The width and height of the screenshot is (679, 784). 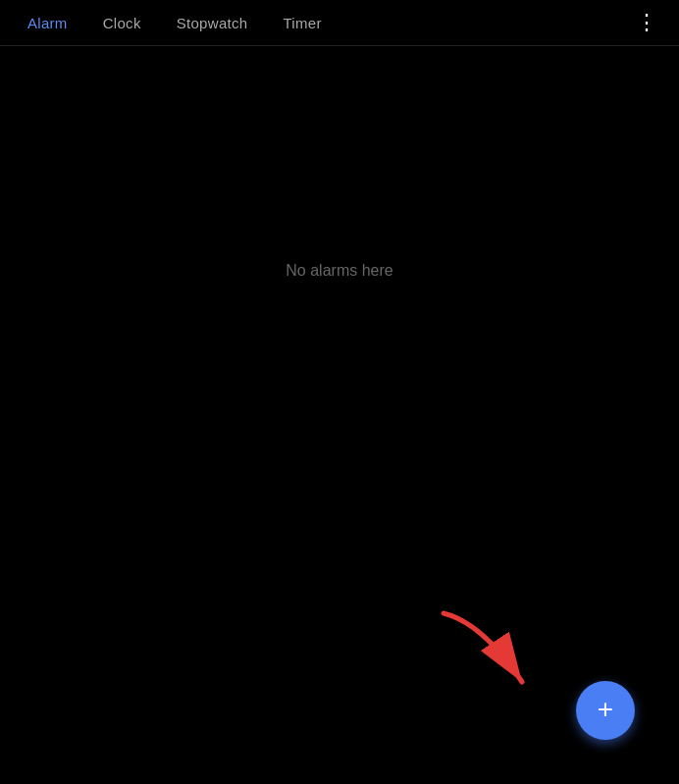 What do you see at coordinates (605, 709) in the screenshot?
I see `plus-icon: +` at bounding box center [605, 709].